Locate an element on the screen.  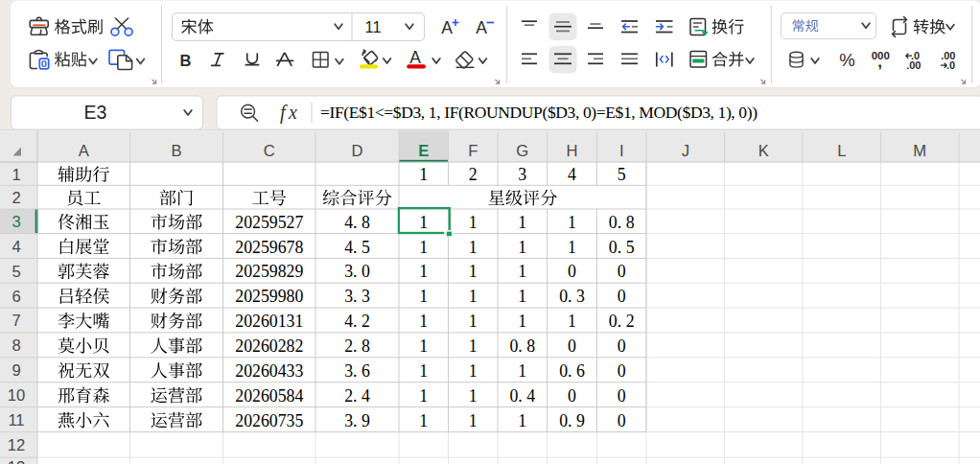
svg-text: 20260131 is located at coordinates (268, 321).